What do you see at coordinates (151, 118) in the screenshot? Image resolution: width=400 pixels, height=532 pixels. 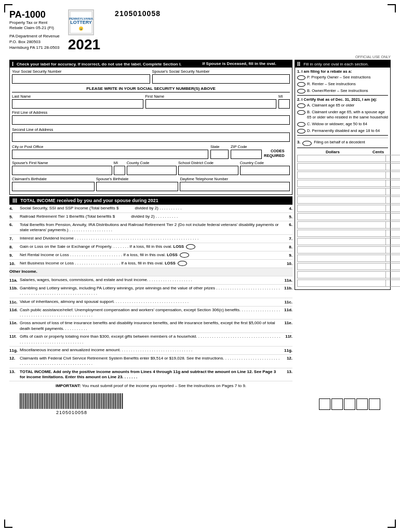 I see `first-address-section: First Line of Address` at bounding box center [151, 118].